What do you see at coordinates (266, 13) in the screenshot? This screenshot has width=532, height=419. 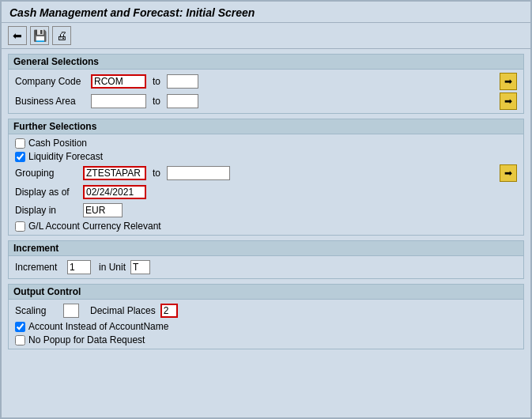 I see `title-bar: Cash Management and Forecast: Initial Sc…` at bounding box center [266, 13].